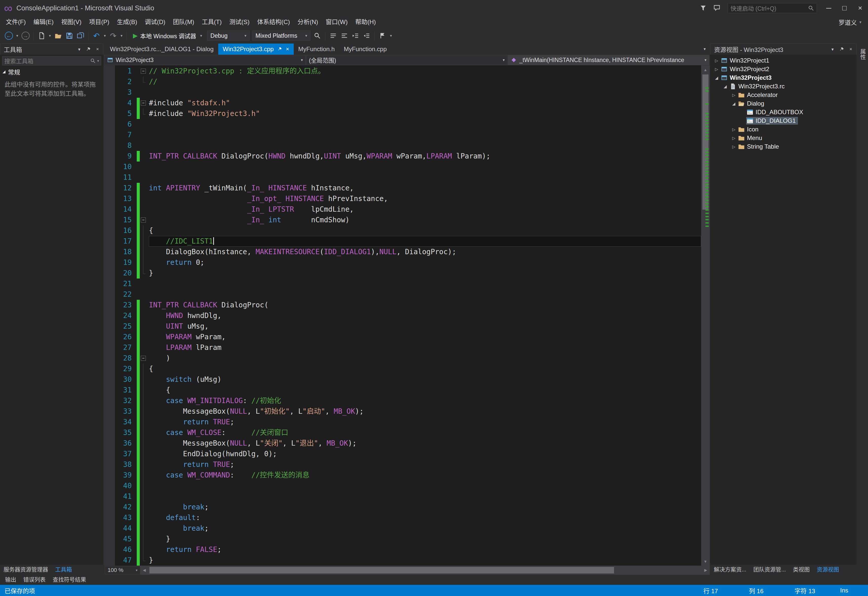 This screenshot has width=868, height=596. What do you see at coordinates (706, 142) in the screenshot?
I see `vscrollbar-thumb` at bounding box center [706, 142].